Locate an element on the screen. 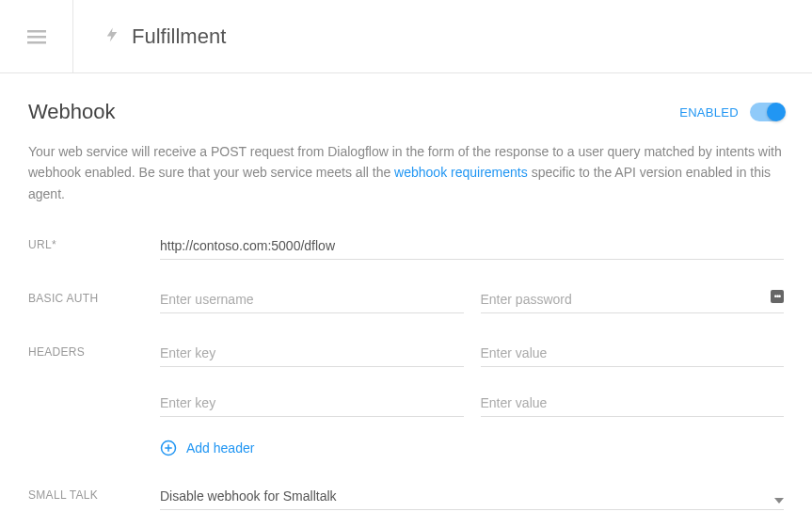 This screenshot has width=812, height=512. toggle-label: ENABLED is located at coordinates (709, 113).